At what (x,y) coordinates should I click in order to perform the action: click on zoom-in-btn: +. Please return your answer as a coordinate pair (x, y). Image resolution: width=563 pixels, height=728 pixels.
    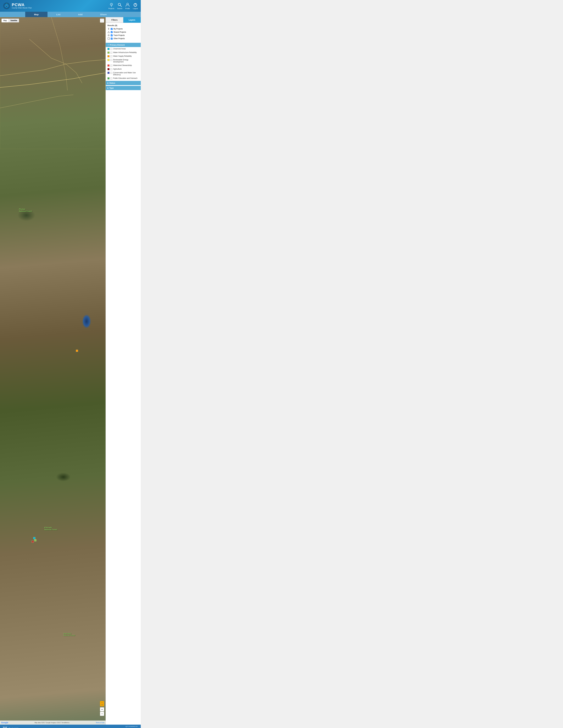
    Looking at the image, I should click on (102, 709).